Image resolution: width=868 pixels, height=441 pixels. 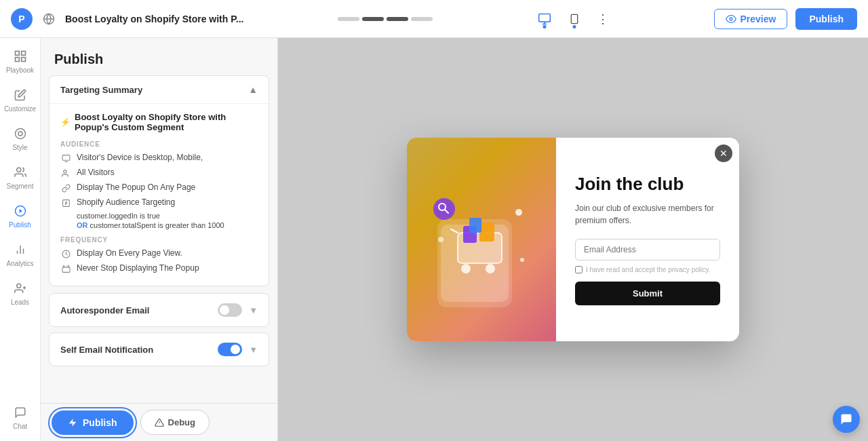 What do you see at coordinates (159, 422) in the screenshot?
I see `bottom-bar: Publish Debug` at bounding box center [159, 422].